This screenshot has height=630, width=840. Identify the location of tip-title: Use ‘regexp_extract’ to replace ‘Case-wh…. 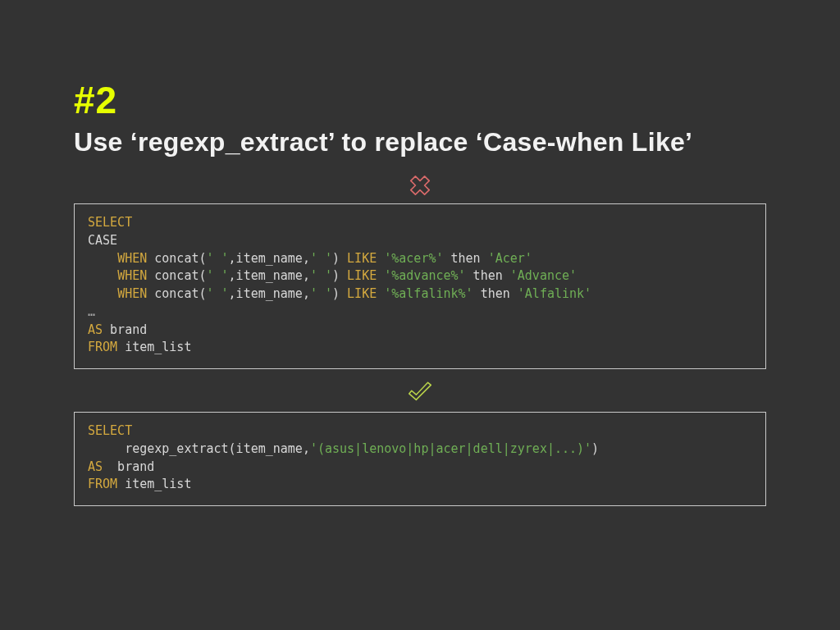
(420, 143).